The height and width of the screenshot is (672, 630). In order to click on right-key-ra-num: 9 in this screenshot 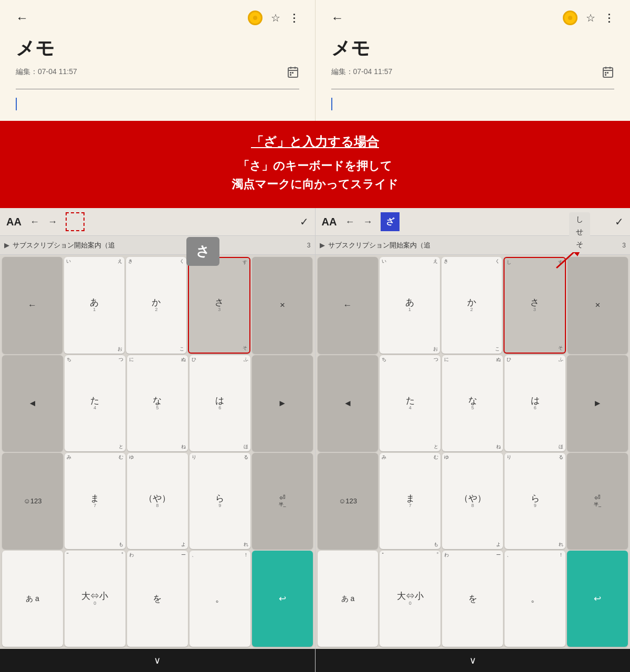, I will do `click(536, 505)`.